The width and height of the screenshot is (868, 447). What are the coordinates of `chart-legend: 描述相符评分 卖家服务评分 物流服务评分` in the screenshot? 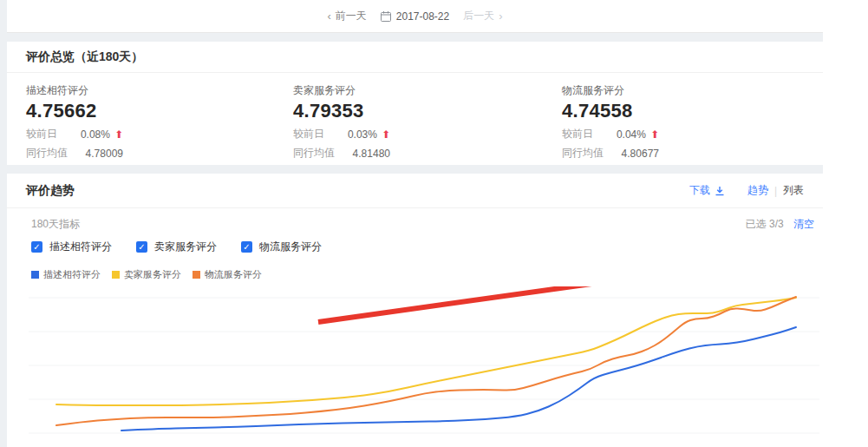 It's located at (423, 274).